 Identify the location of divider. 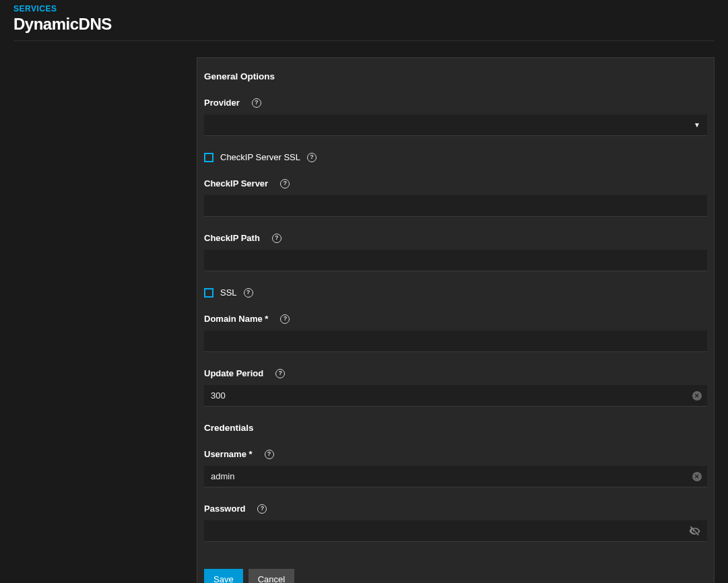
(364, 40).